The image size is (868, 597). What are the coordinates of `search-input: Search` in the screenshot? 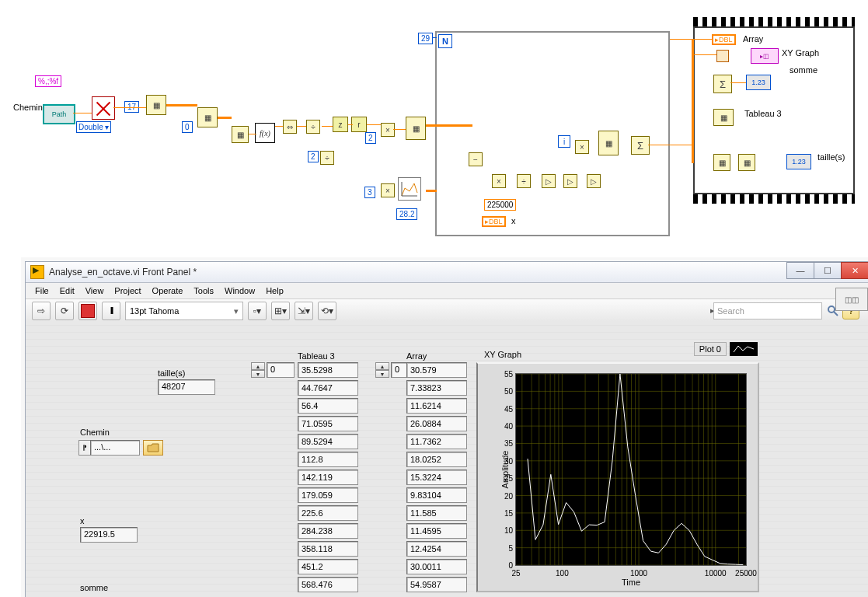 It's located at (768, 311).